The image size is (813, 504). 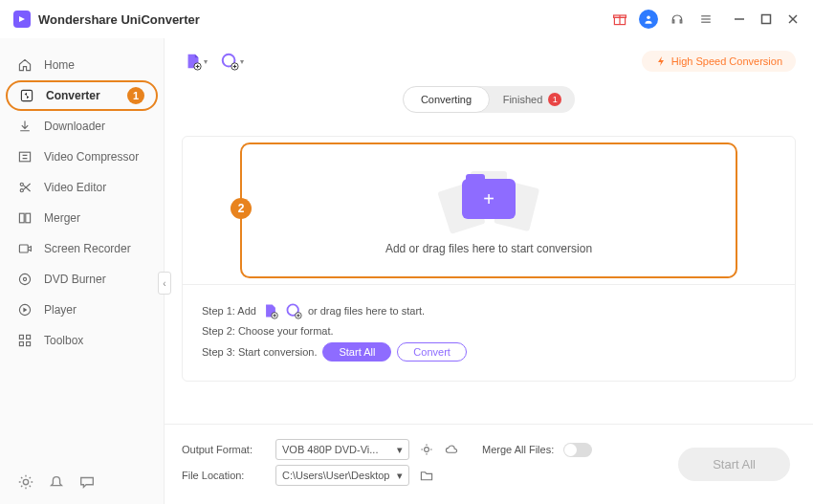 What do you see at coordinates (735, 465) in the screenshot?
I see `start-all-button: Start All` at bounding box center [735, 465].